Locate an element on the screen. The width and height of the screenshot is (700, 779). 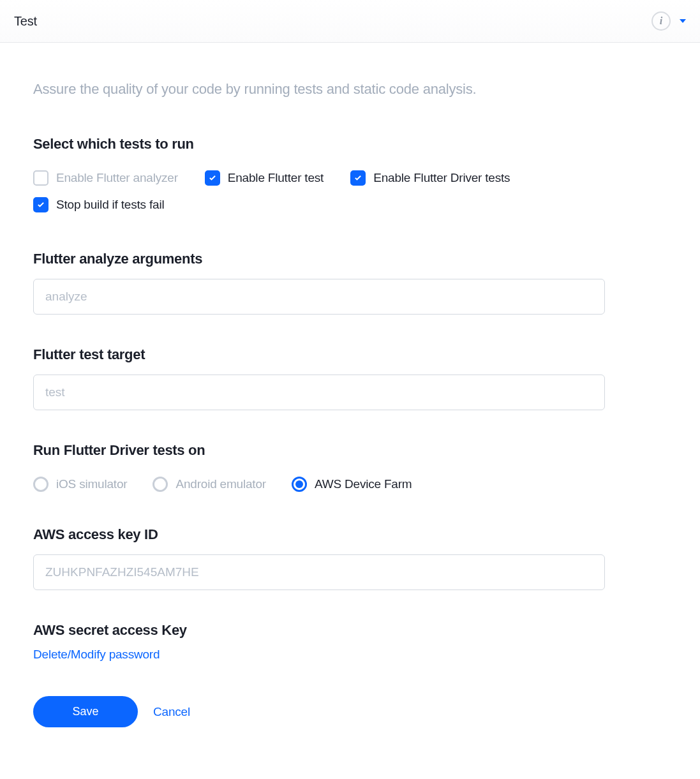
header-actions: i is located at coordinates (669, 21).